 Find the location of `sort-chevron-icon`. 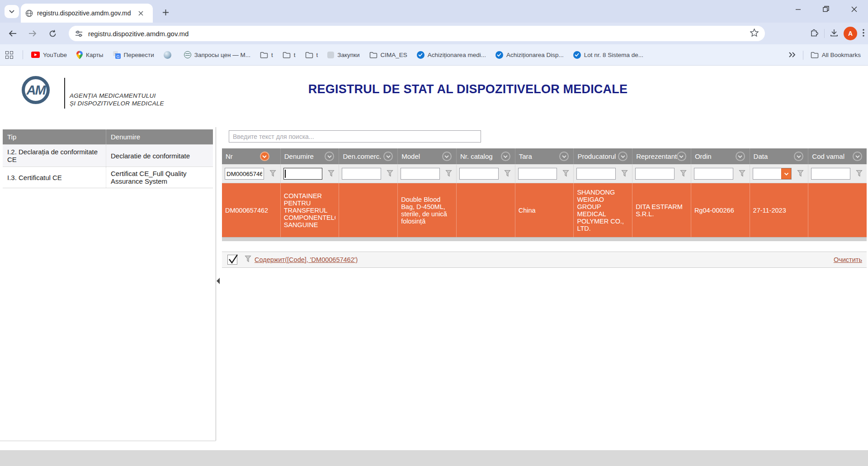

sort-chevron-icon is located at coordinates (265, 157).